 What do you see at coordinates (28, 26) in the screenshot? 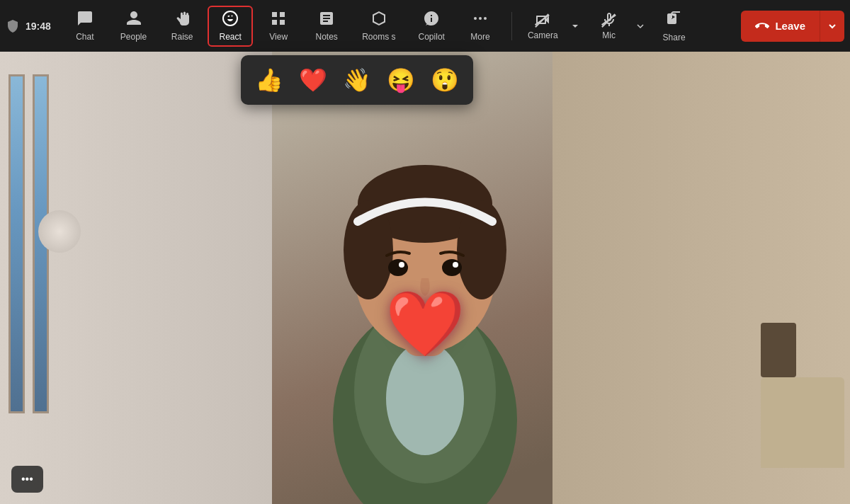
I see `time-shield-area: 19:48` at bounding box center [28, 26].